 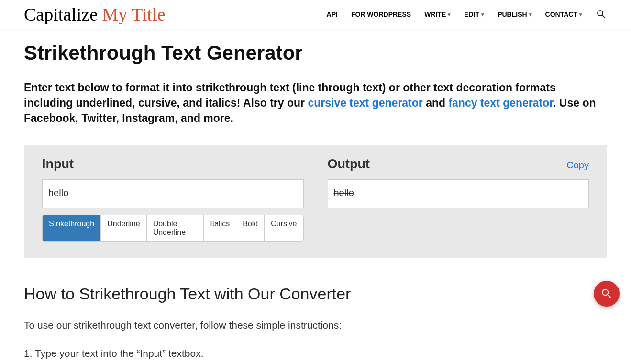 What do you see at coordinates (458, 194) in the screenshot?
I see `output-textbox: hello` at bounding box center [458, 194].